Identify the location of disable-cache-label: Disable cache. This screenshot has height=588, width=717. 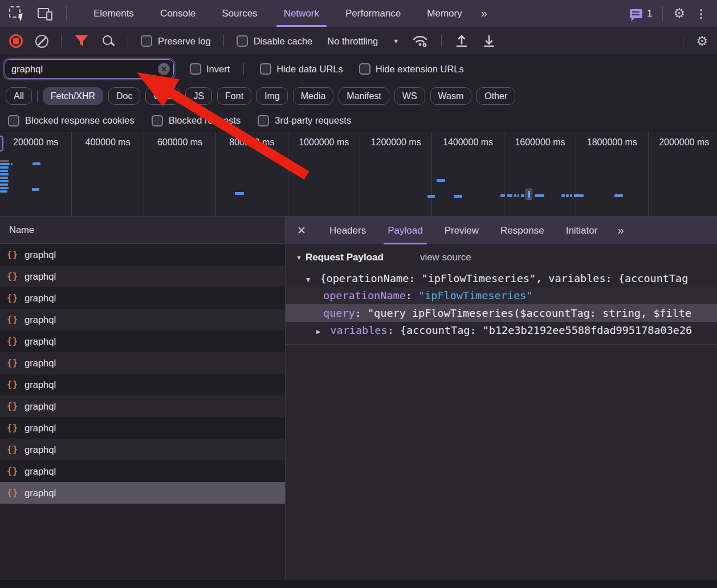
(283, 41).